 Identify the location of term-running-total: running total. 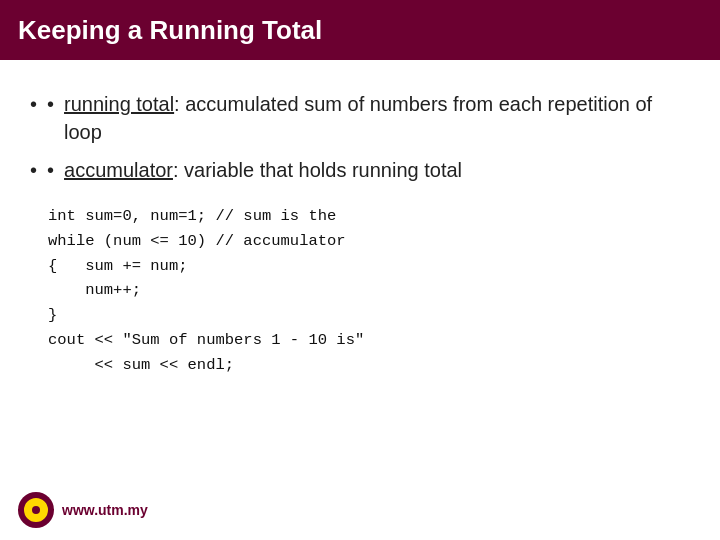
(119, 104).